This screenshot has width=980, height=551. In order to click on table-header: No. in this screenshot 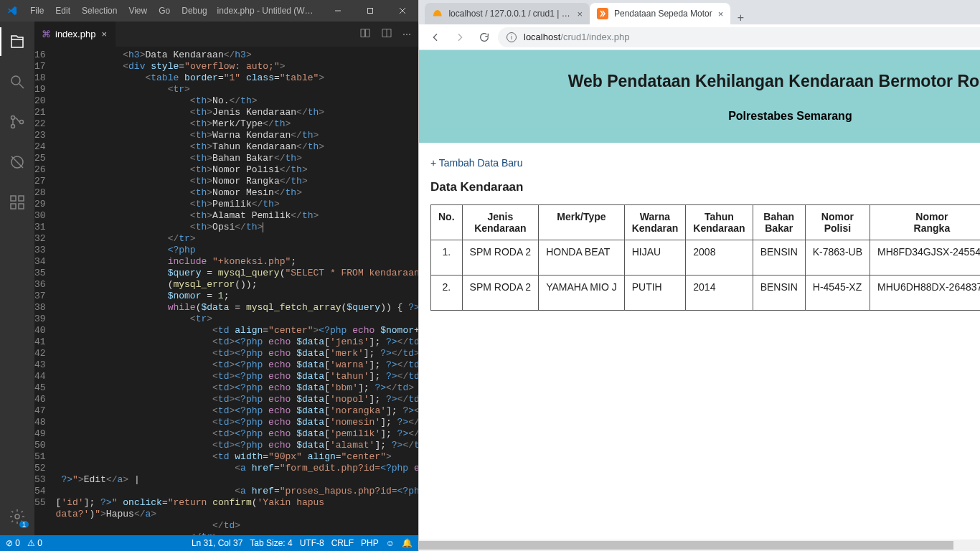, I will do `click(447, 222)`.